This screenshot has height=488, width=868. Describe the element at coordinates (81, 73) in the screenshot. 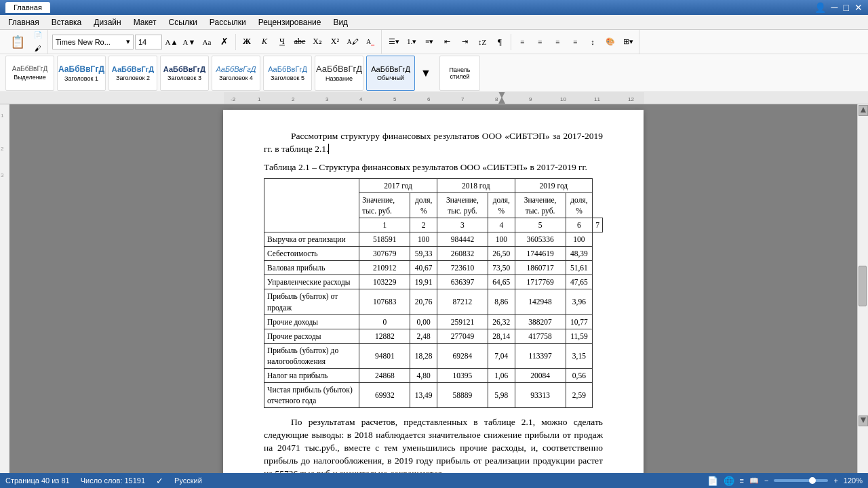

I see `style-heading1: АаБбВвГгД Заголовок 1` at that location.